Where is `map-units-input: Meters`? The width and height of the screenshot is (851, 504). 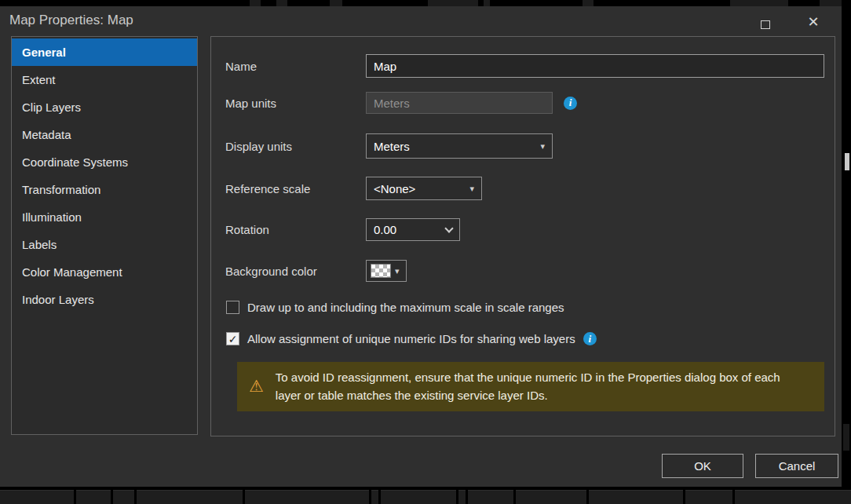
map-units-input: Meters is located at coordinates (459, 103).